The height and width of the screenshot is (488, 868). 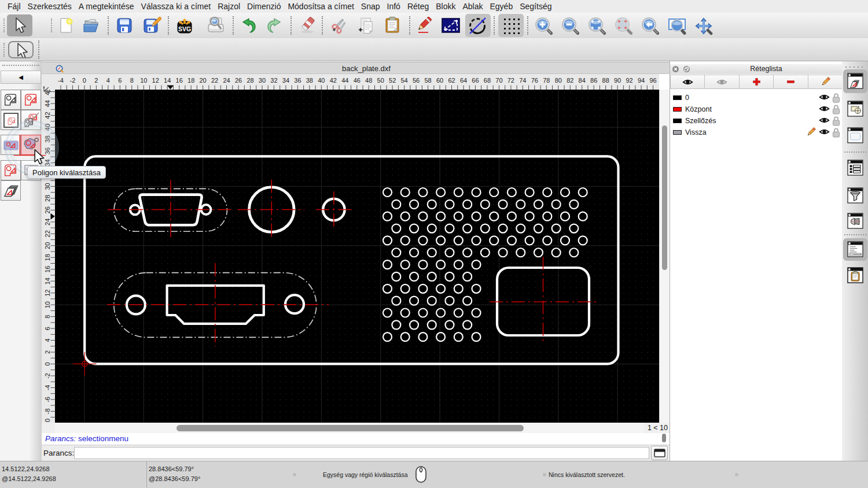 I want to click on svg-text: 32, so click(x=274, y=80).